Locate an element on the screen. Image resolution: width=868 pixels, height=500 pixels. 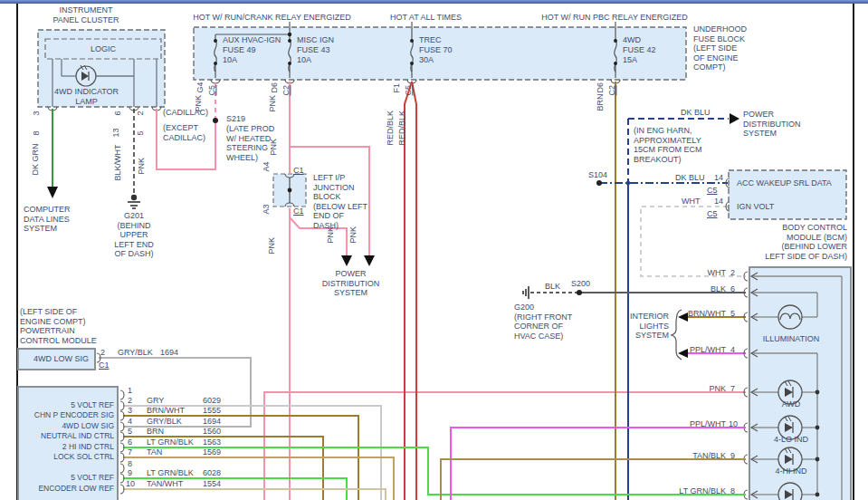
system-power-dist-junction: POWER DISTRIBUTION SYSTEM is located at coordinates (351, 284).